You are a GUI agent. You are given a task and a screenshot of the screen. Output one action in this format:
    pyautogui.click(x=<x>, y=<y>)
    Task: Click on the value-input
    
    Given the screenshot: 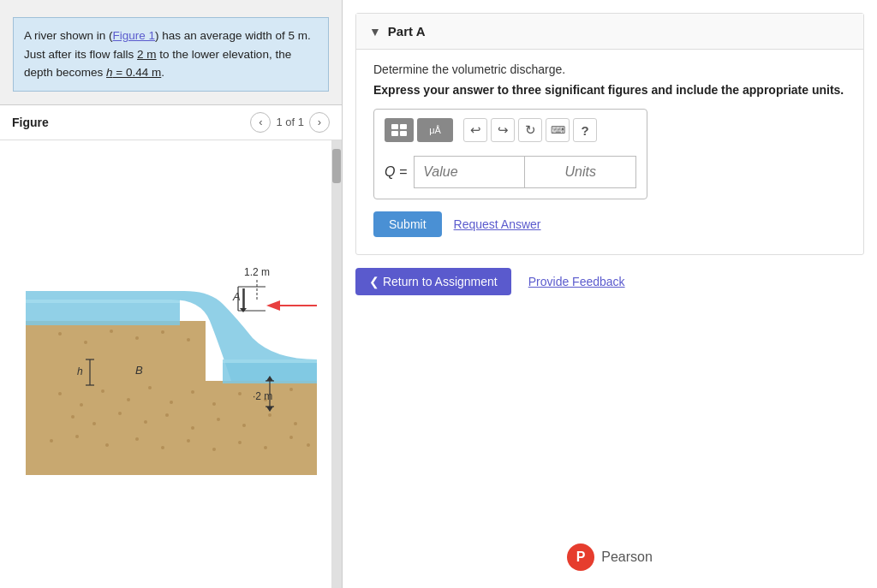 What is the action you would take?
    pyautogui.click(x=469, y=172)
    